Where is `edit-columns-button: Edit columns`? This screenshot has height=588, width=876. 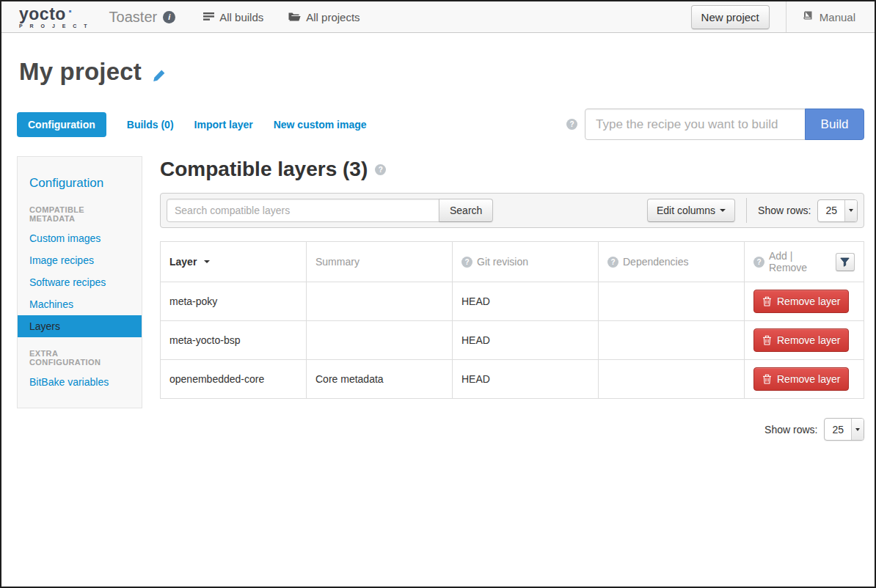 edit-columns-button: Edit columns is located at coordinates (691, 210).